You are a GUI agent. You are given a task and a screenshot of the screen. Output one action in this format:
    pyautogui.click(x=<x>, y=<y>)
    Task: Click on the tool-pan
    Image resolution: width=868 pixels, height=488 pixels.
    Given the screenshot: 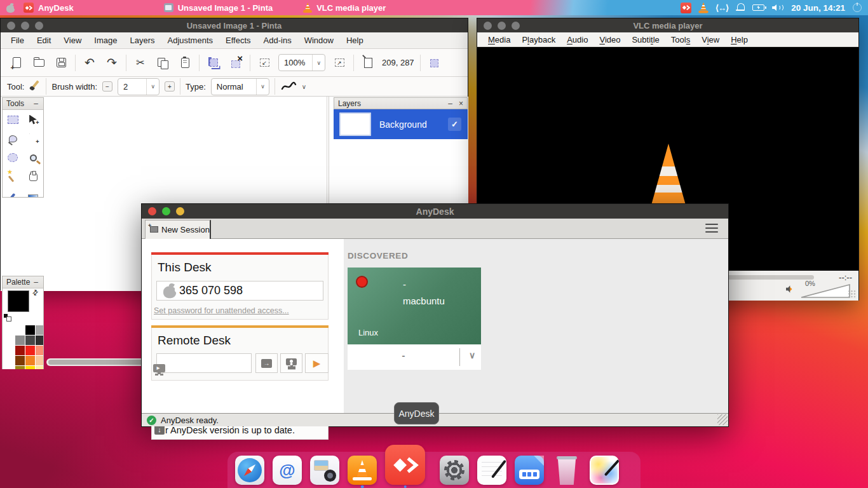 What is the action you would take?
    pyautogui.click(x=33, y=177)
    